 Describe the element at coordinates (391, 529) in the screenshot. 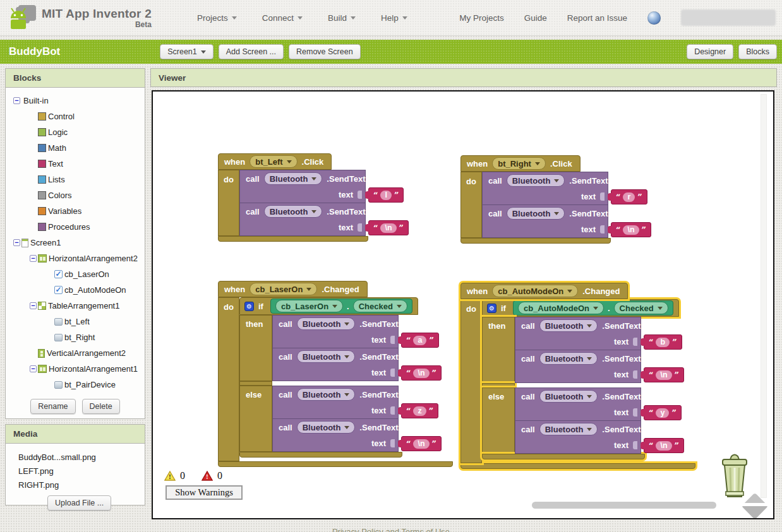

I see `privacy-terms-link: Privacy Policy and Terms of Use` at that location.